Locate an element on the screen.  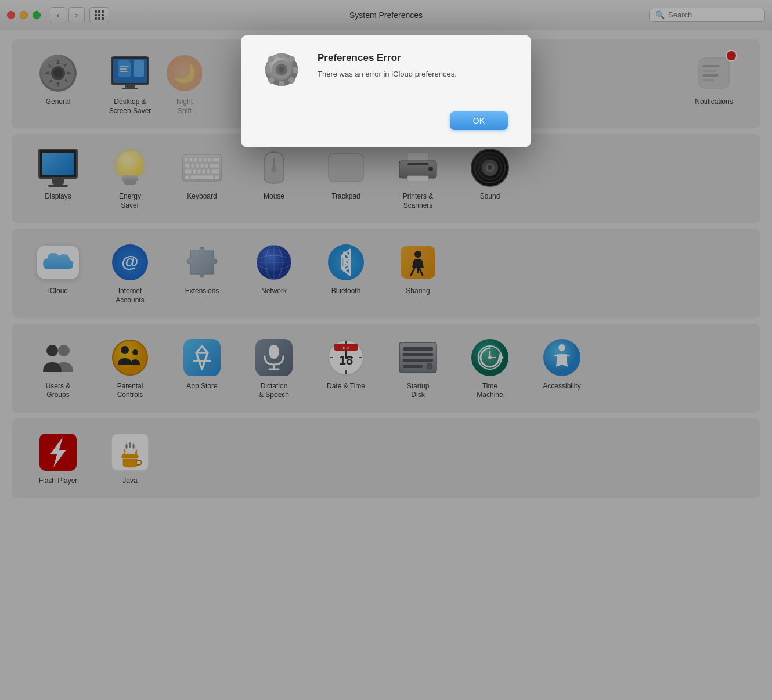
preferences-gear-icon is located at coordinates (282, 70).